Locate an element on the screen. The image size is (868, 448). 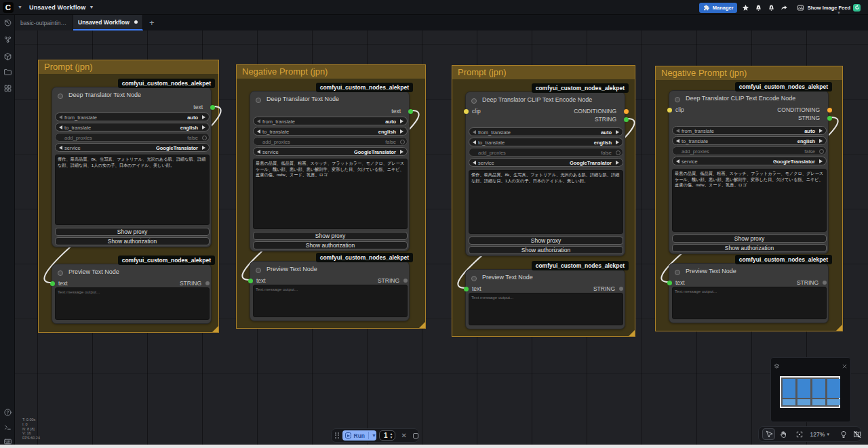
minimap-panel is located at coordinates (811, 390).